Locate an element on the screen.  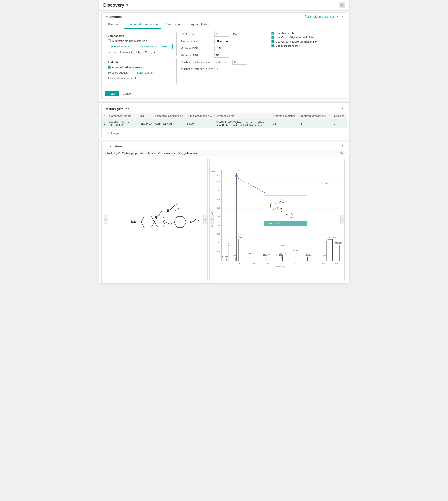
num-isotopes-use-input is located at coordinates (222, 69).